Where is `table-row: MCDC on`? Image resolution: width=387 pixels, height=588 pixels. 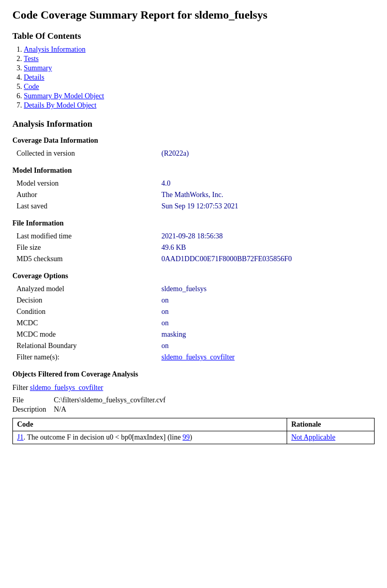 table-row: MCDC on is located at coordinates (193, 323).